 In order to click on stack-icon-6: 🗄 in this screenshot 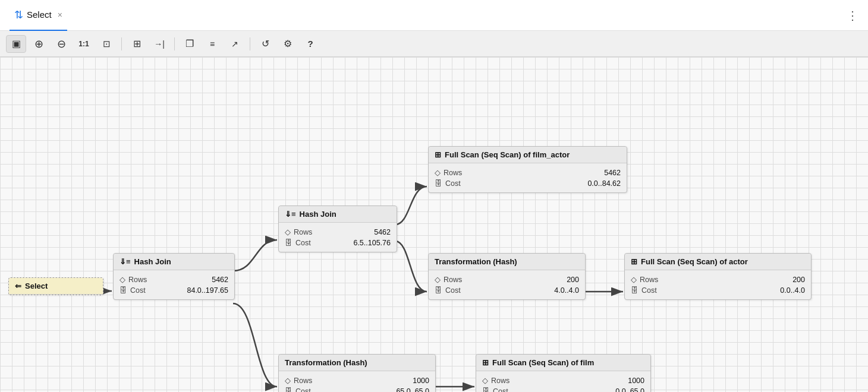, I will do `click(289, 390)`.